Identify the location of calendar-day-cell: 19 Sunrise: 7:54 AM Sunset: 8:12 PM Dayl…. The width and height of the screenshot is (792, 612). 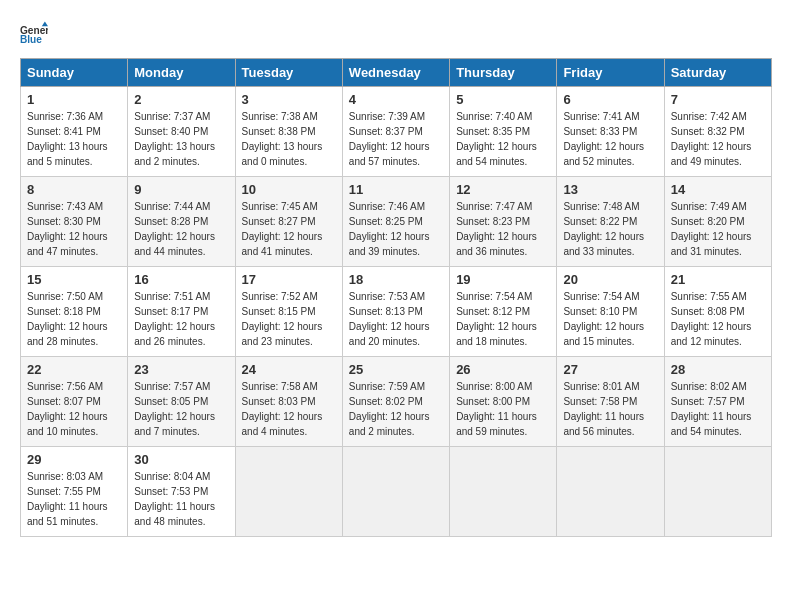
(504, 312).